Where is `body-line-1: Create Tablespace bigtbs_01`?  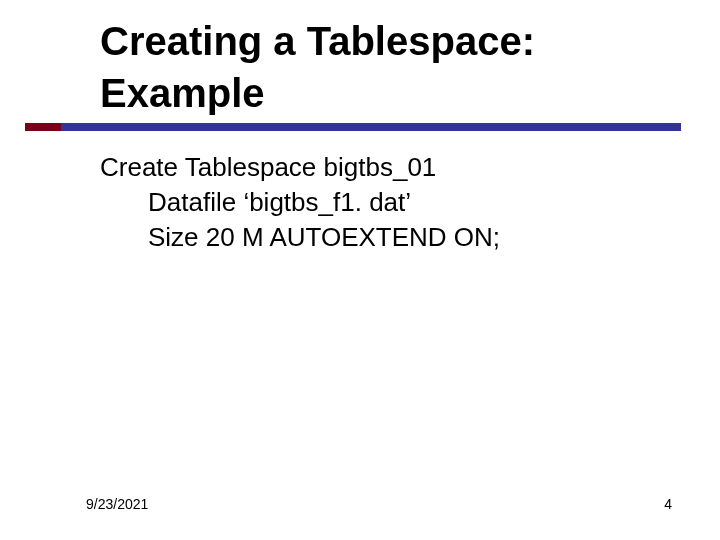 body-line-1: Create Tablespace bigtbs_01 is located at coordinates (380, 168).